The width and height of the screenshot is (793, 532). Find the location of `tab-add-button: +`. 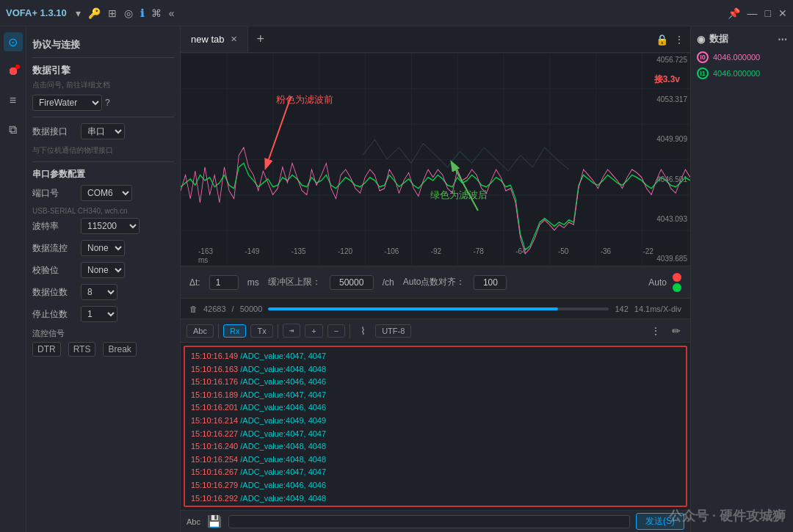

tab-add-button: + is located at coordinates (261, 40).